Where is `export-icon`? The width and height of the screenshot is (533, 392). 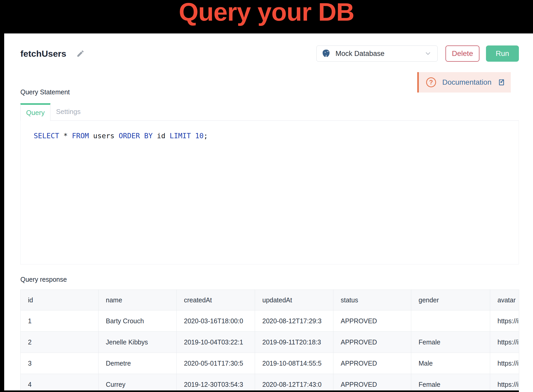 export-icon is located at coordinates (502, 82).